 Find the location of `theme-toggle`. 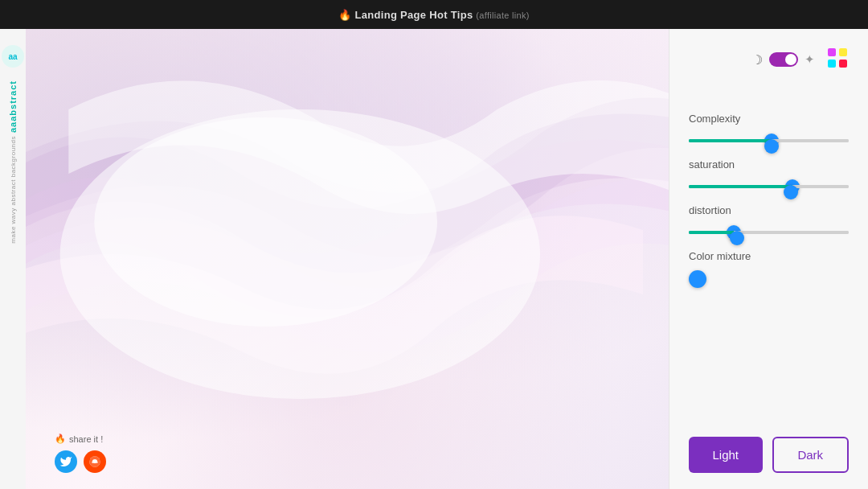

theme-toggle is located at coordinates (784, 60).